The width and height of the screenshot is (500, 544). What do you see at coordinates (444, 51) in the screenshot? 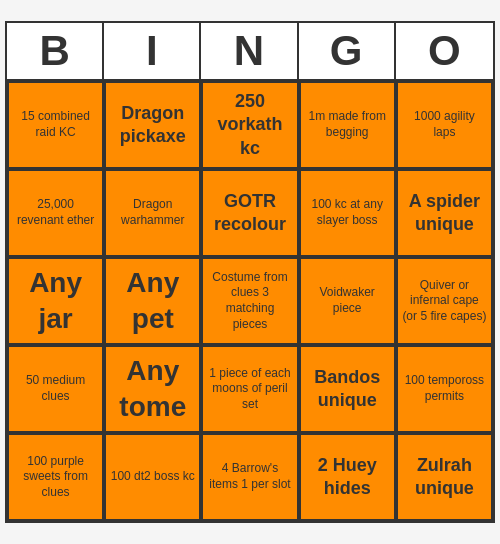
I see `bingo-letter-o: O` at bounding box center [444, 51].